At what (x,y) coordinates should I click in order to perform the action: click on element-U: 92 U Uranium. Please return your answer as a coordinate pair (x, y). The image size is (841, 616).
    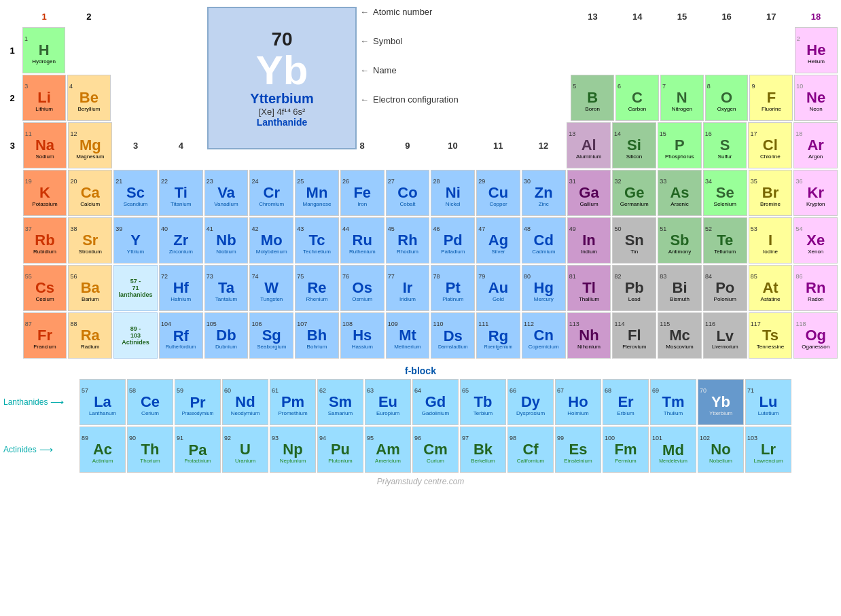
    Looking at the image, I should click on (245, 450).